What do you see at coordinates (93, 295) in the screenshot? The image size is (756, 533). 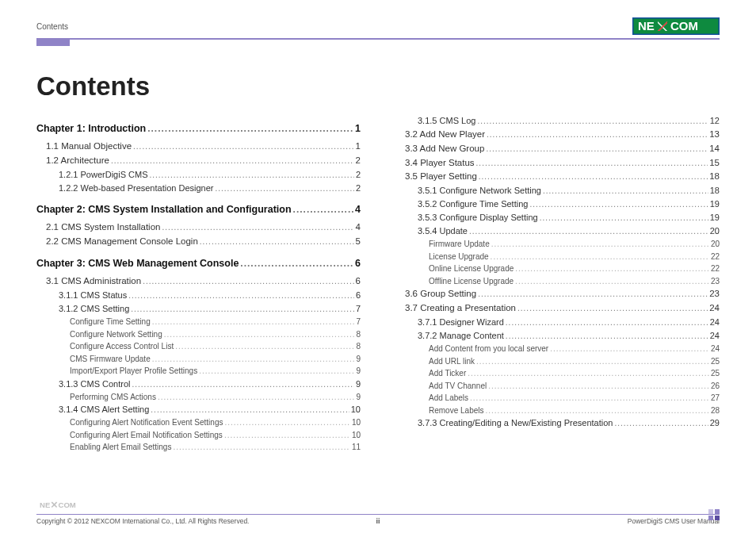 I see `toc-entry-label: 3.1.1 CMS Status` at bounding box center [93, 295].